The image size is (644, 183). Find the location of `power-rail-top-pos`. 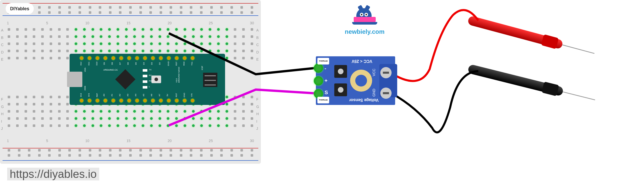

power-rail-top-pos is located at coordinates (130, 3).